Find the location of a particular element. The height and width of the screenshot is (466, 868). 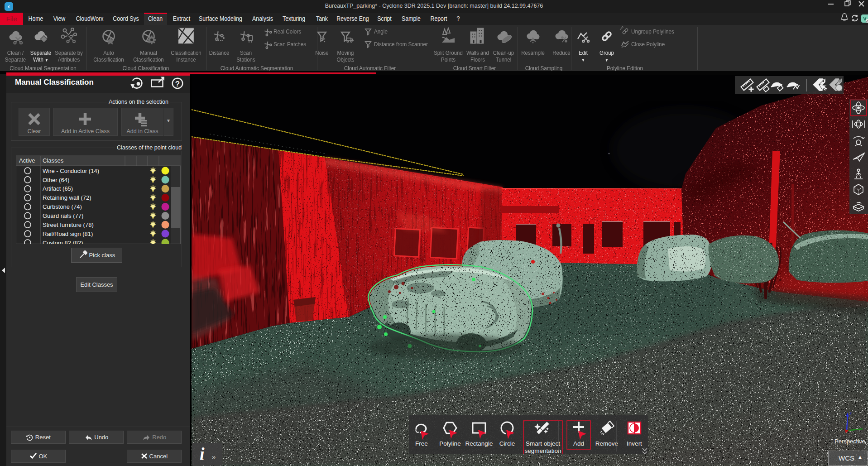

svg-text: Active is located at coordinates (27, 160).